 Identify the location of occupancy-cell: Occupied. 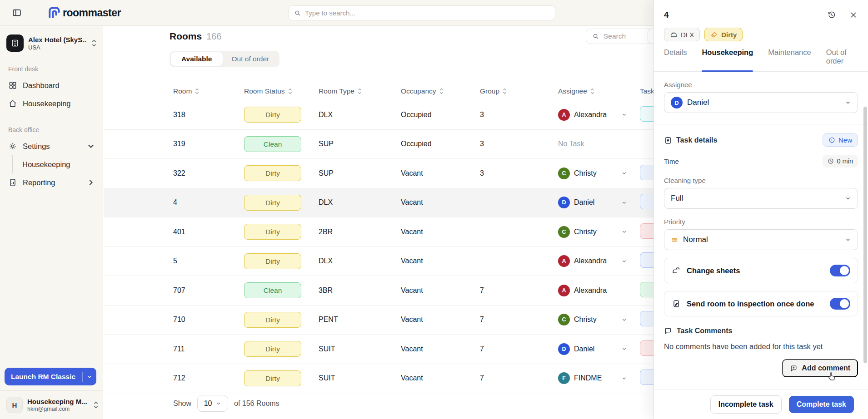
(440, 144).